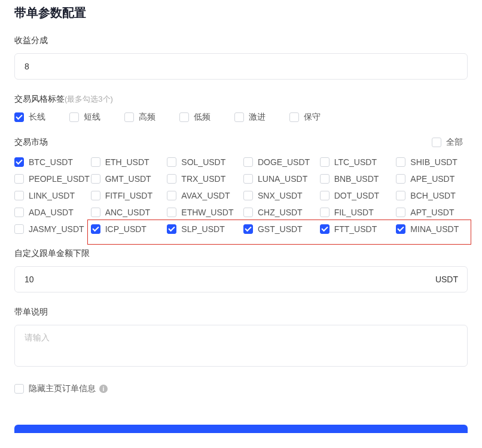  I want to click on description-field: 带单说明, so click(241, 338).